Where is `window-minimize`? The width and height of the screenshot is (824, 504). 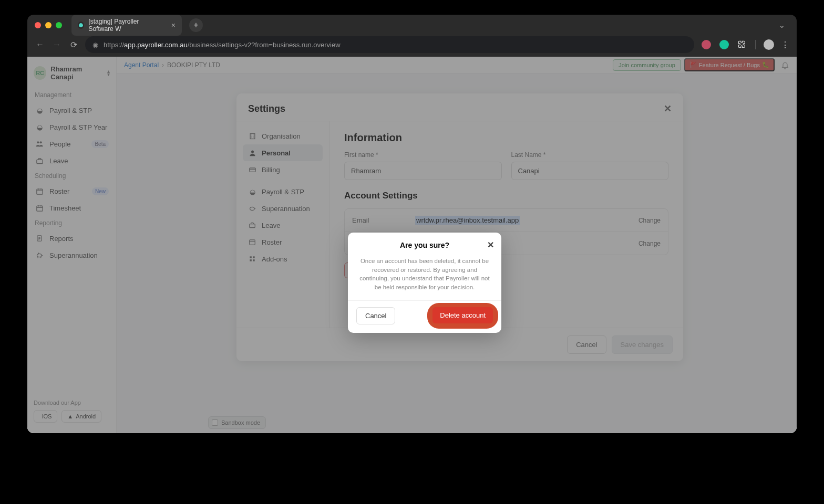 window-minimize is located at coordinates (48, 25).